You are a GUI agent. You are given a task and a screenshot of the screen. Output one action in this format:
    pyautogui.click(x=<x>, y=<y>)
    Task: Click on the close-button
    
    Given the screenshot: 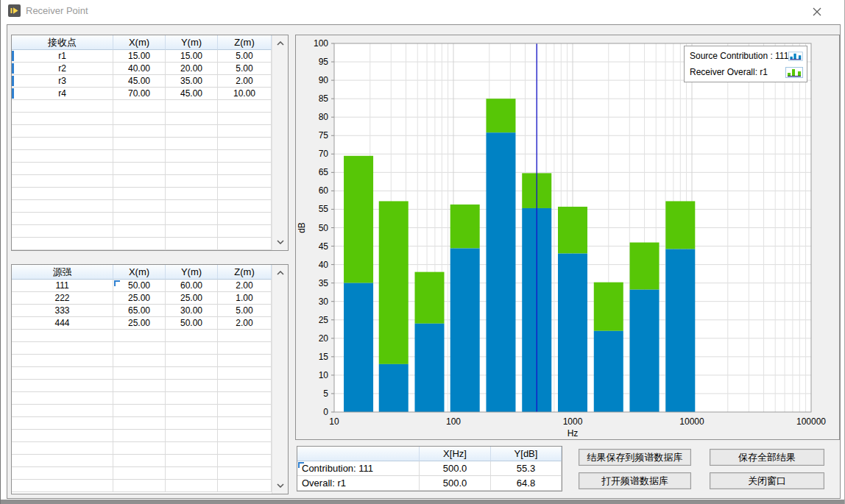 What is the action you would take?
    pyautogui.click(x=817, y=12)
    